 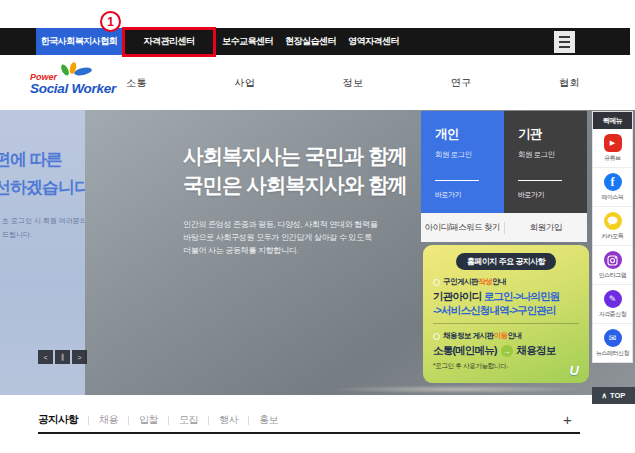 What do you see at coordinates (546, 162) in the screenshot?
I see `org-login-card: 기관 회원 로그인 바로가기` at bounding box center [546, 162].